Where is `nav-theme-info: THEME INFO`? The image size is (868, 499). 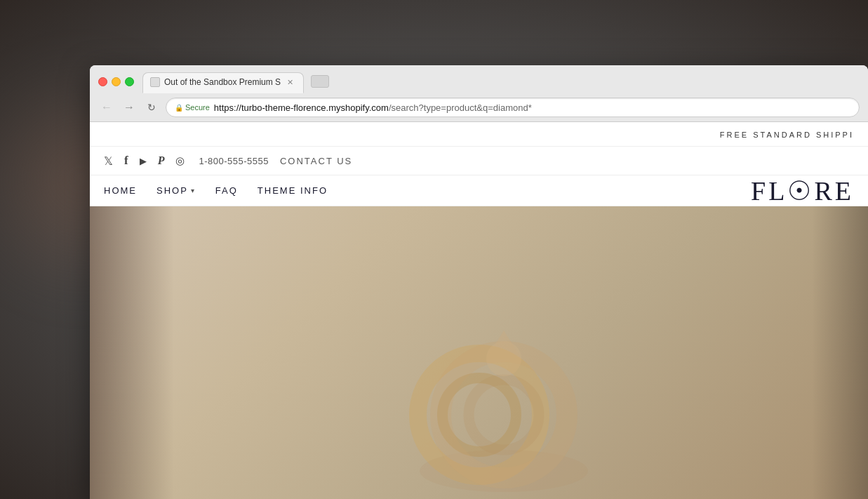
nav-theme-info: THEME INFO is located at coordinates (293, 191).